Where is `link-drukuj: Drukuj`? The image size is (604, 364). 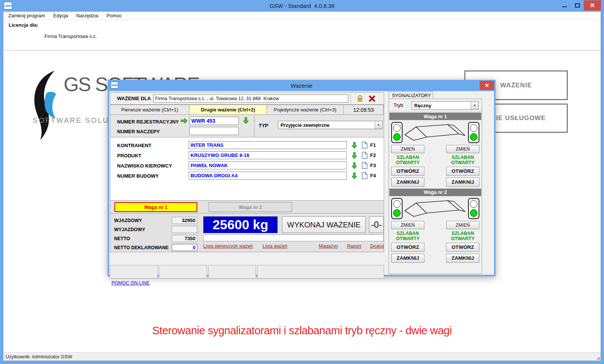 link-drukuj: Drukuj is located at coordinates (377, 246).